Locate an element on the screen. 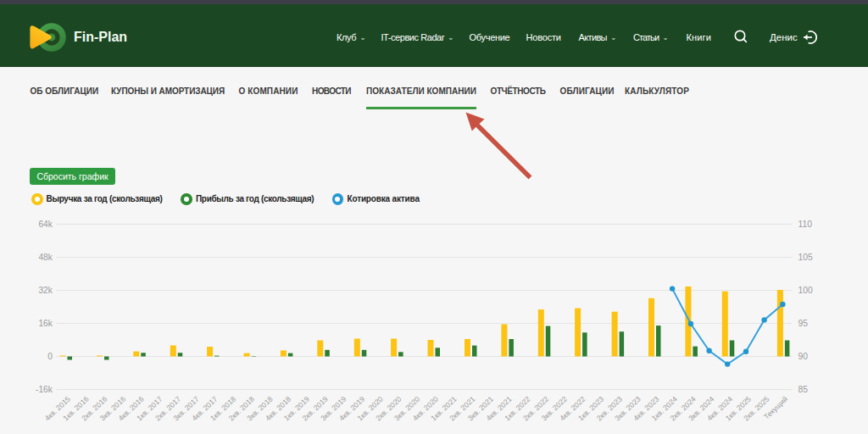  svg-text: 64k is located at coordinates (46, 224).